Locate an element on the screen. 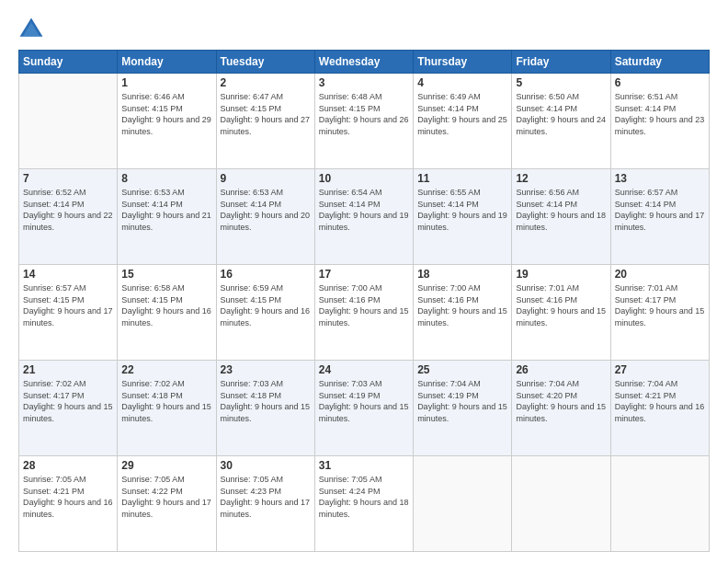  day-info: Sunrise: 6:52 AMSunset: 4:14 PMDaylight:… is located at coordinates (68, 210).